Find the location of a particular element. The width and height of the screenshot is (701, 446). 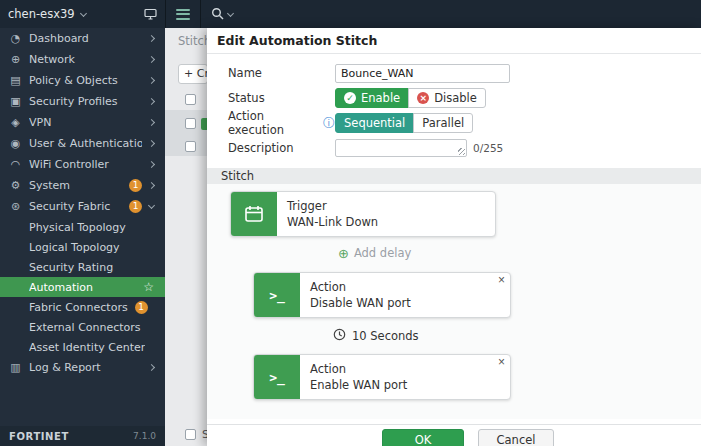

sidebar-item-label: Dashboard is located at coordinates (86, 38).